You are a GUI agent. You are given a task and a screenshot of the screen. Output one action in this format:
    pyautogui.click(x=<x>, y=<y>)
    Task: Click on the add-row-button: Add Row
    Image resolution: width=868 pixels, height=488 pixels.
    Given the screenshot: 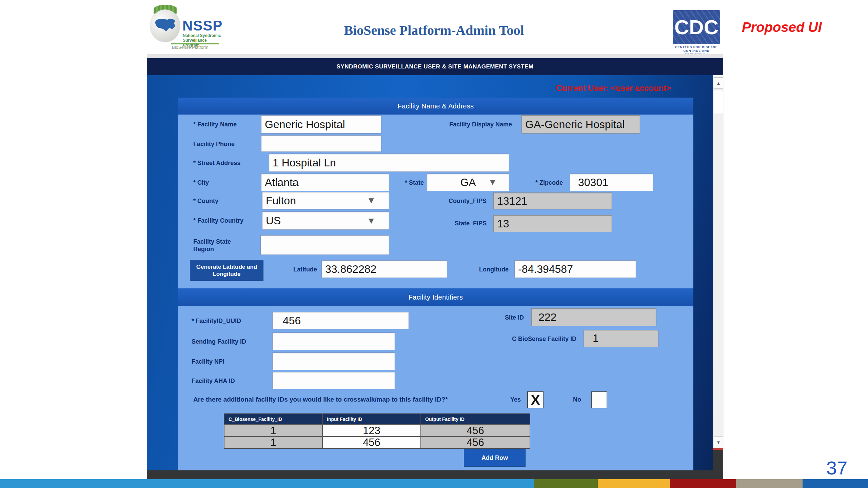 What is the action you would take?
    pyautogui.click(x=495, y=458)
    